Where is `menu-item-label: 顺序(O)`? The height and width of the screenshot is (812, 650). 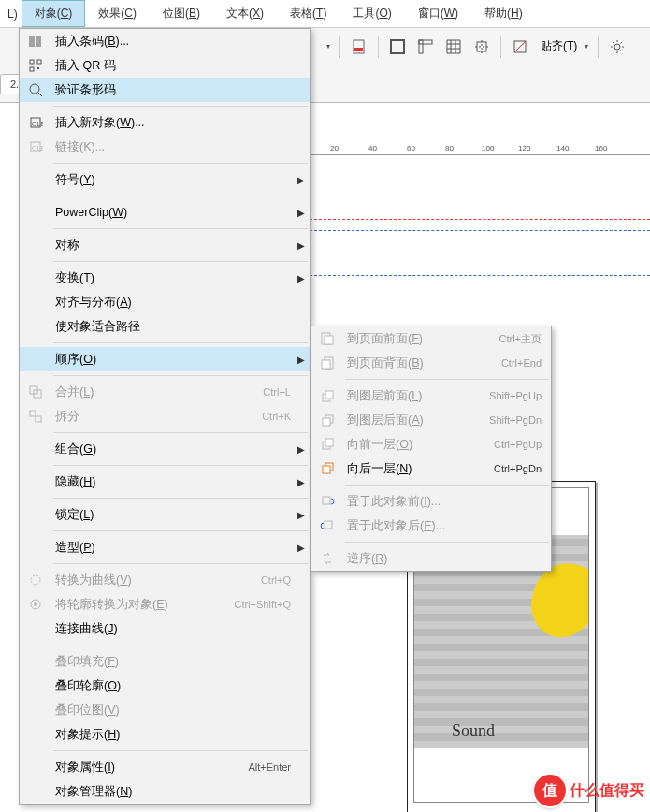 menu-item-label: 顺序(O) is located at coordinates (172, 359).